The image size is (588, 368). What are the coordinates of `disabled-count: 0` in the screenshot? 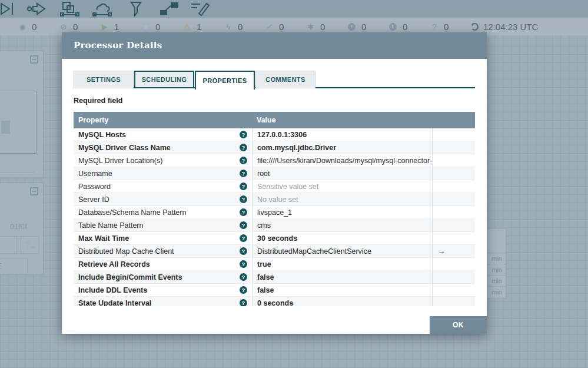 It's located at (240, 27).